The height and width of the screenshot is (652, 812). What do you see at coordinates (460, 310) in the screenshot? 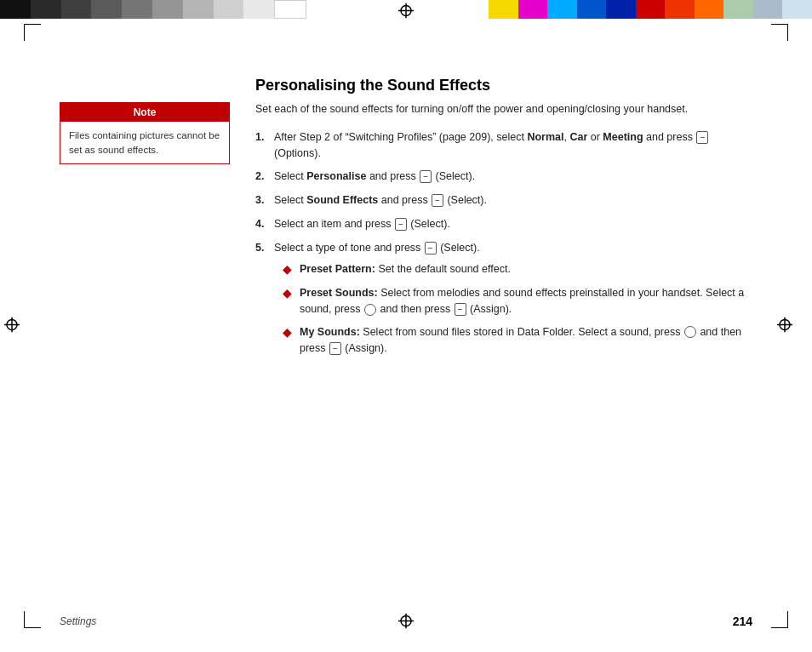
I see `assign-button-icon-1: −` at bounding box center [460, 310].